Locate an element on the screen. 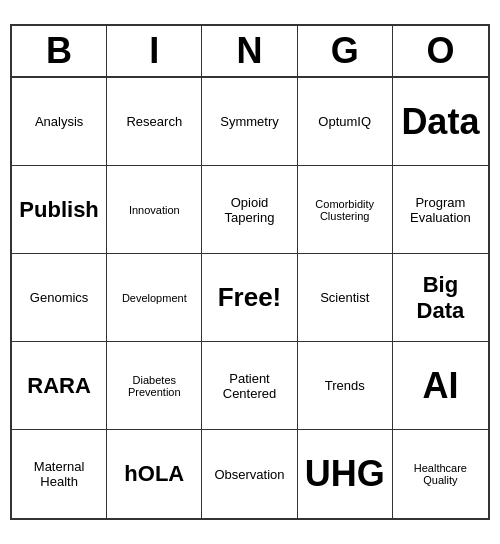 Image resolution: width=500 pixels, height=544 pixels. bingo-cell: Genomics is located at coordinates (60, 298).